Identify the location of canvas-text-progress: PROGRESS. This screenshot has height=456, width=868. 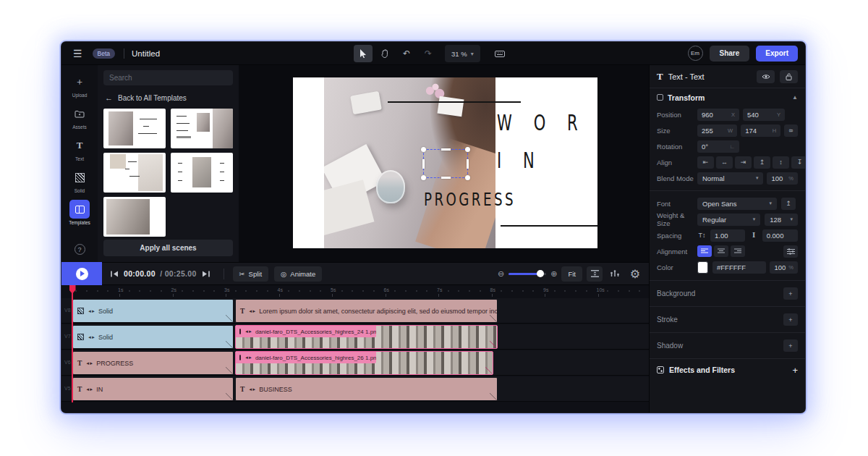
(470, 200).